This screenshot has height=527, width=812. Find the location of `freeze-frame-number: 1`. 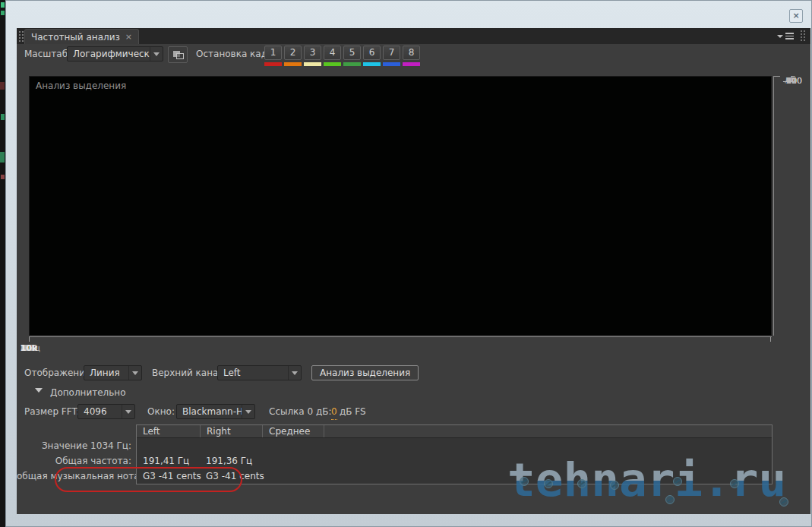

freeze-frame-number: 1 is located at coordinates (273, 53).